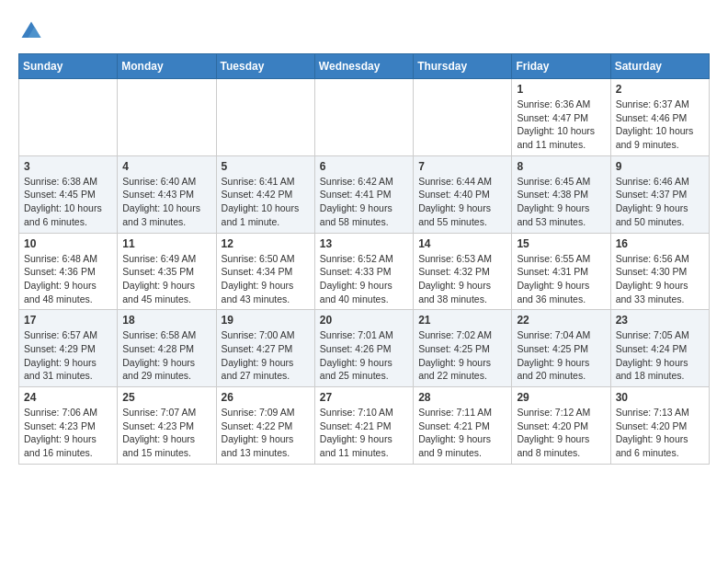 This screenshot has width=728, height=563. Describe the element at coordinates (561, 320) in the screenshot. I see `day-number: 22` at that location.